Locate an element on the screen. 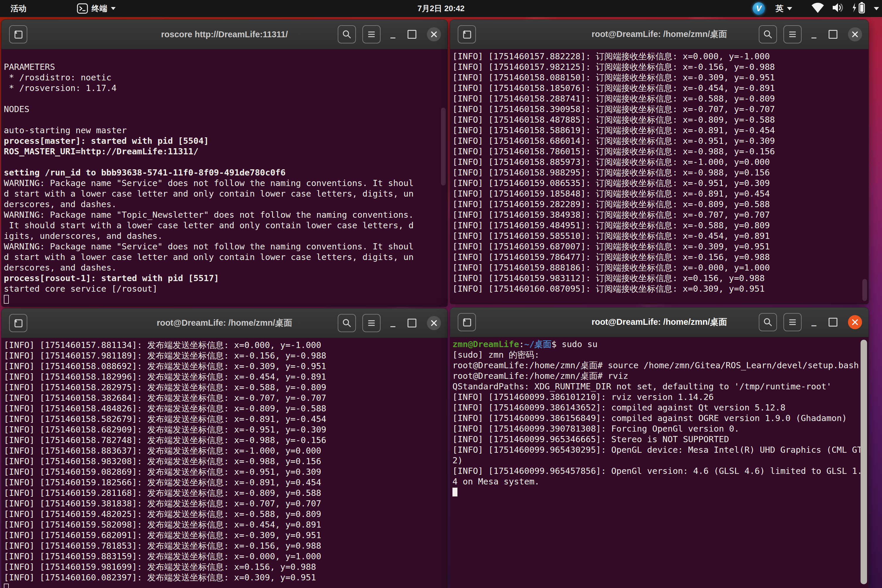 The image size is (882, 588). terminal-line: [INFO] [1751460158.282975]: 发布端发送坐标信息: x… is located at coordinates (226, 387).